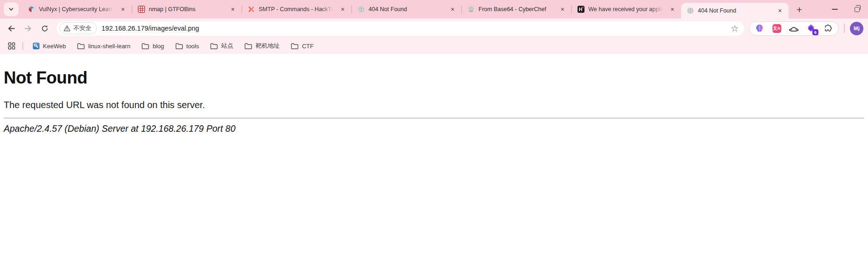  Describe the element at coordinates (407, 9) in the screenshot. I see `tab-404-not-found: 404 Not Found ×` at that location.